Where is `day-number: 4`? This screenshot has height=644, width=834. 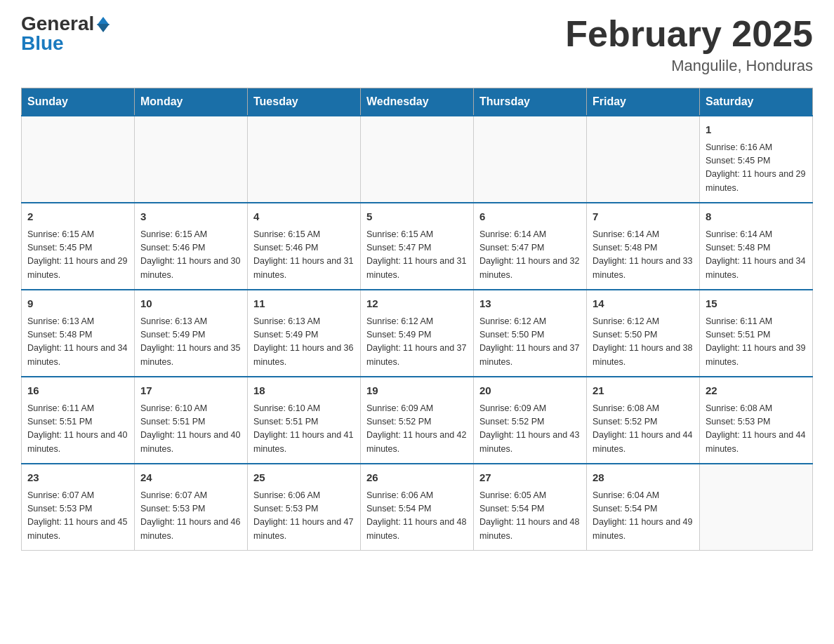 day-number: 4 is located at coordinates (304, 217).